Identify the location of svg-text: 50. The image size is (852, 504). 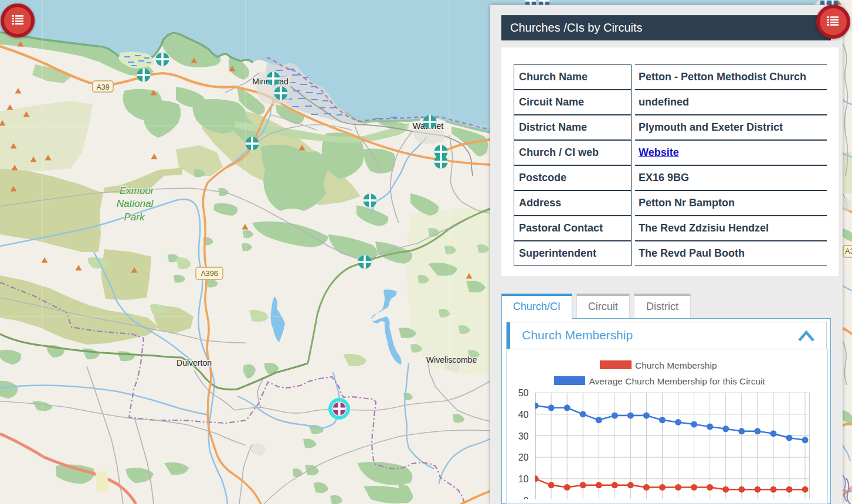
(523, 393).